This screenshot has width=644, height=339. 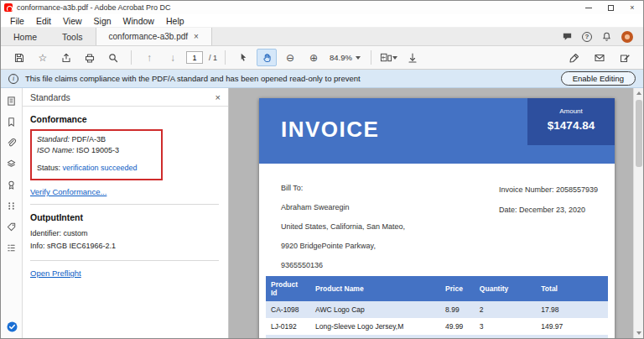 I want to click on invoice-number: Invoice Number: 2058557939, so click(x=548, y=190).